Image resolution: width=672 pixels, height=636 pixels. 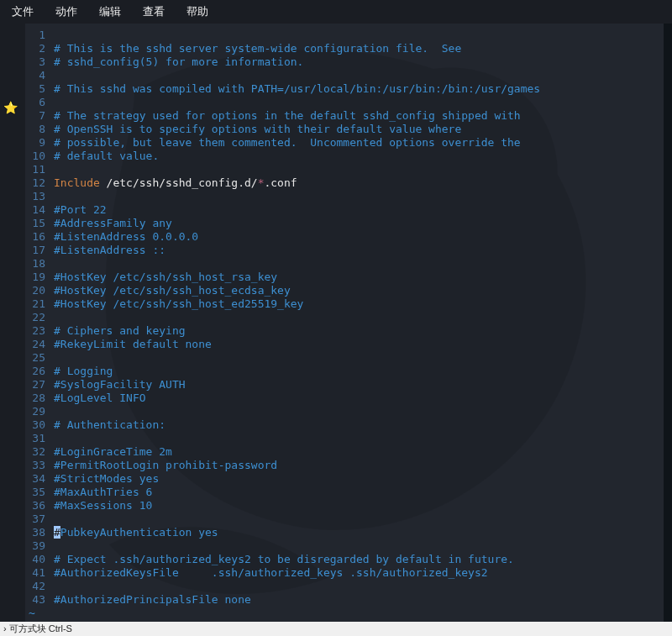 What do you see at coordinates (296, 89) in the screenshot?
I see `line-content: # This sshd was compiled with PATH=/usr/…` at bounding box center [296, 89].